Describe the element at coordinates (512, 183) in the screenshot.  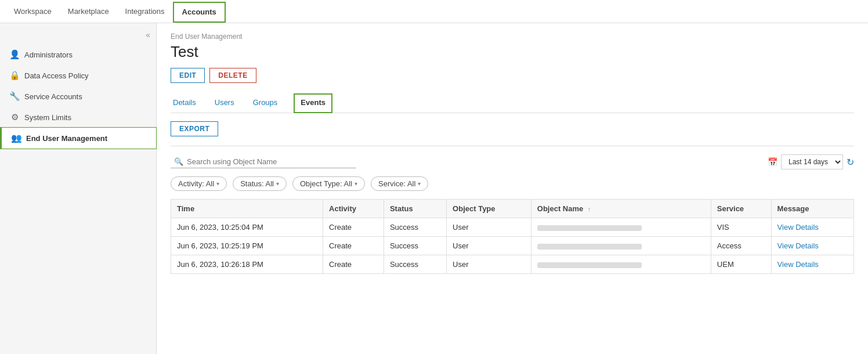
I see `filter-pills: Activity: All ▾ Status: All ▾ Object Typ…` at that location.